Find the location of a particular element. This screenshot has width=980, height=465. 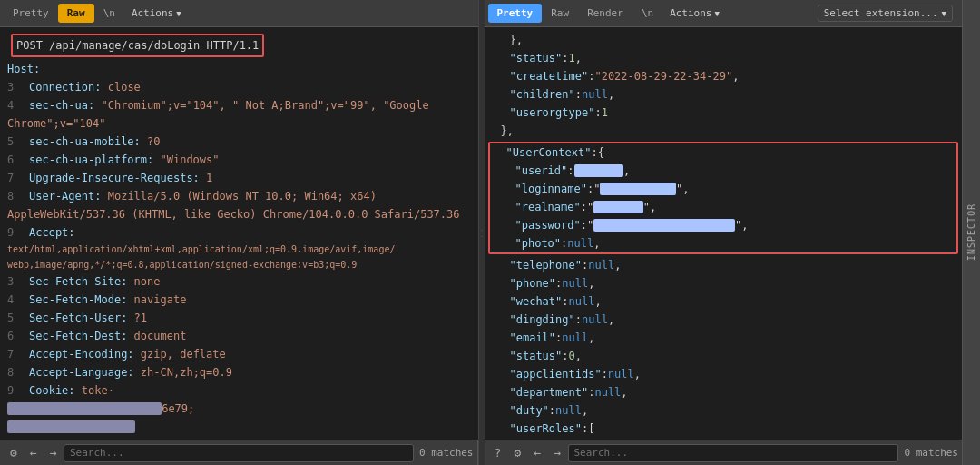

header-fetch-user: 5 Sec-Fetch-User: ?1 is located at coordinates (240, 318).